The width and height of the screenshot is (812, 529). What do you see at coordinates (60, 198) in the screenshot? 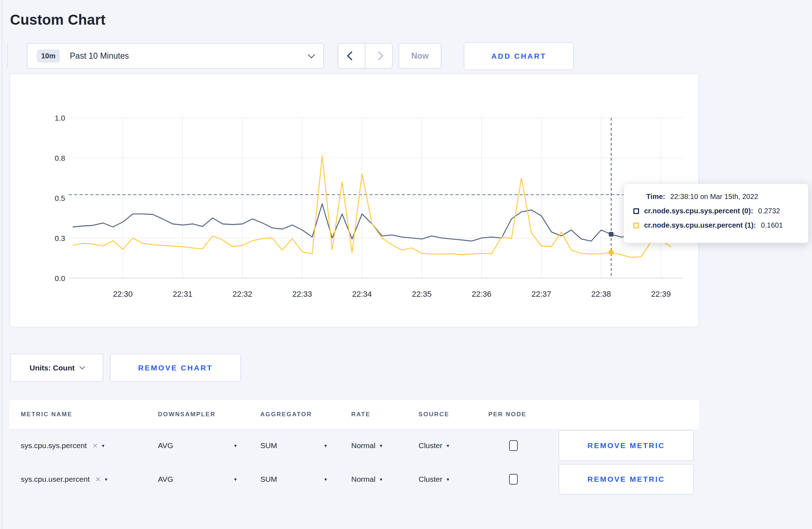
I see `svg-text: 0.5` at bounding box center [60, 198].